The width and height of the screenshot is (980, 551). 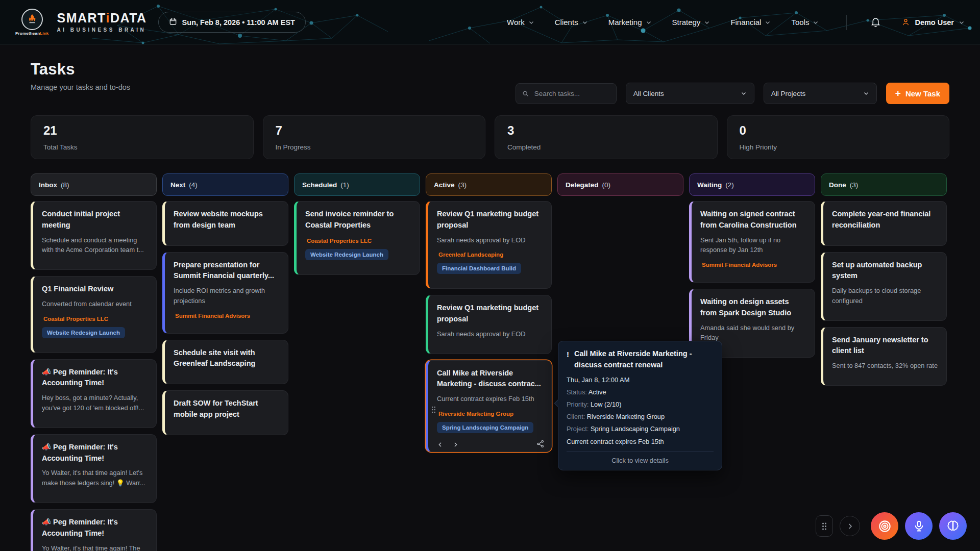 I want to click on search-input, so click(x=572, y=94).